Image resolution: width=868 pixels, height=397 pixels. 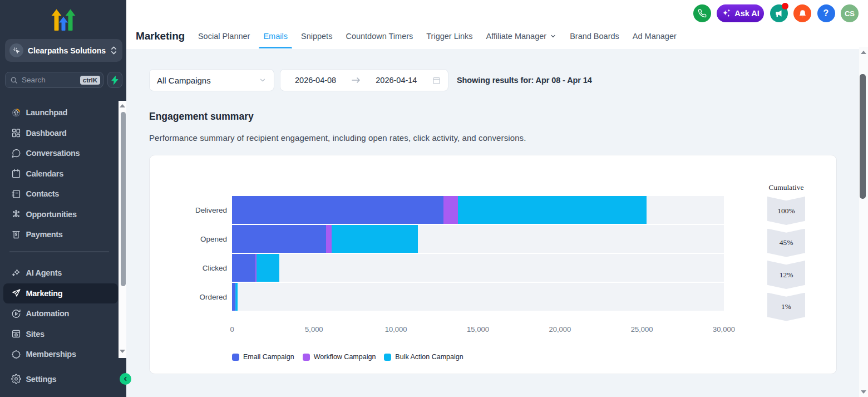 What do you see at coordinates (59, 273) in the screenshot?
I see `sidebar-item-ai-agents: AI Agents` at bounding box center [59, 273].